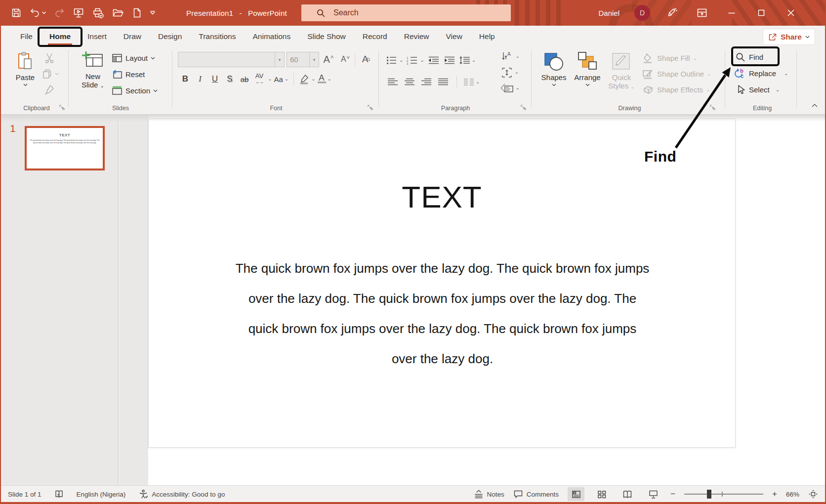 This screenshot has width=826, height=504. What do you see at coordinates (345, 59) in the screenshot?
I see `decrease-font-size-button: A˅` at bounding box center [345, 59].